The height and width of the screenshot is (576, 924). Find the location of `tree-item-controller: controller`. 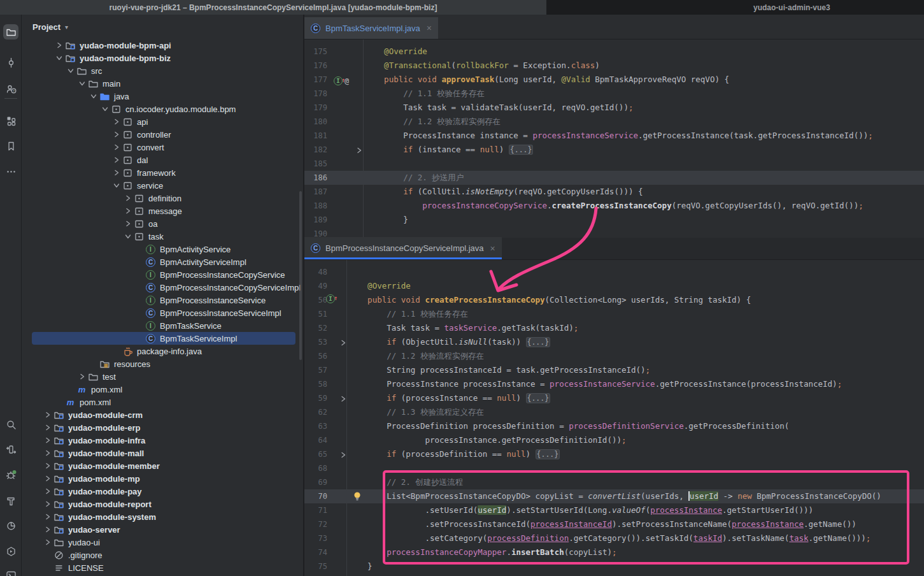

tree-item-controller: controller is located at coordinates (162, 134).